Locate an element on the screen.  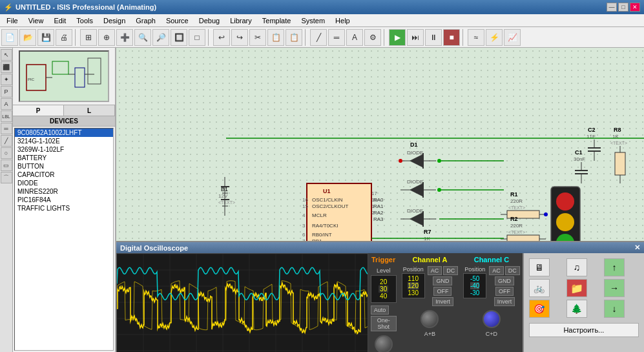
menu-file: File is located at coordinates (12, 21).